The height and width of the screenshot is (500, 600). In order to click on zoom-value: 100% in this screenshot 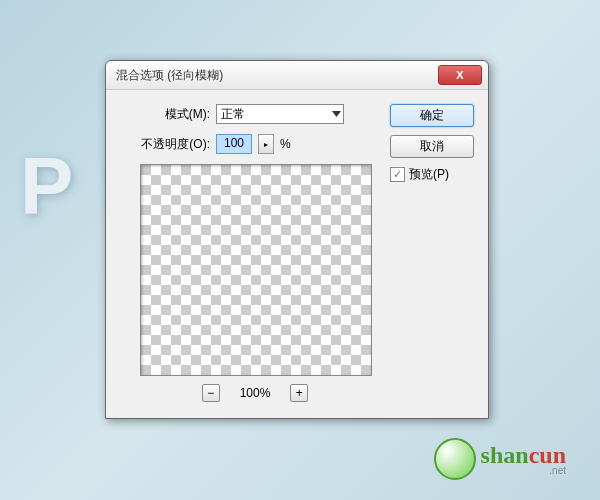, I will do `click(256, 393)`.